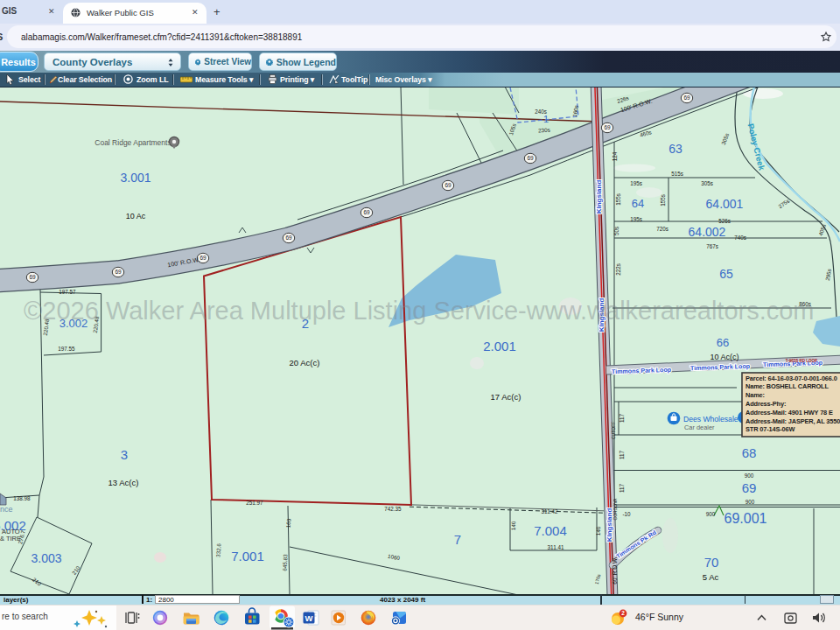 This screenshot has width=840, height=630. Describe the element at coordinates (310, 618) in the screenshot. I see `svg-text: W` at that location.